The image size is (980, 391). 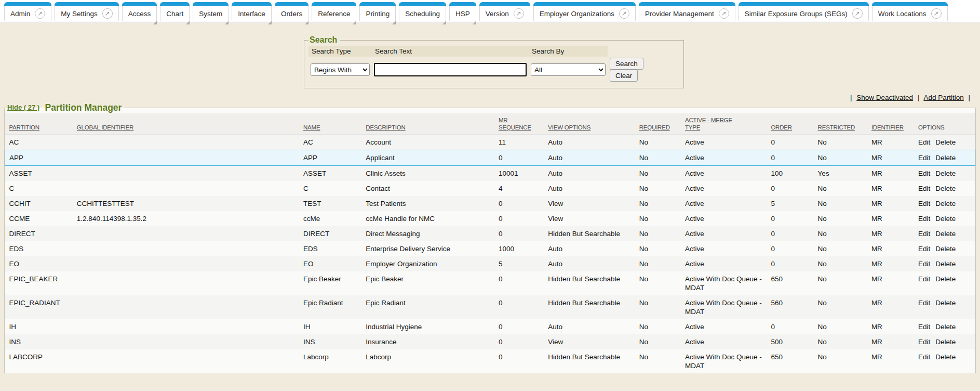 What do you see at coordinates (490, 327) in the screenshot?
I see `table-row: IH IH Industrial Hygiene 0 Auto No Activ…` at bounding box center [490, 327].